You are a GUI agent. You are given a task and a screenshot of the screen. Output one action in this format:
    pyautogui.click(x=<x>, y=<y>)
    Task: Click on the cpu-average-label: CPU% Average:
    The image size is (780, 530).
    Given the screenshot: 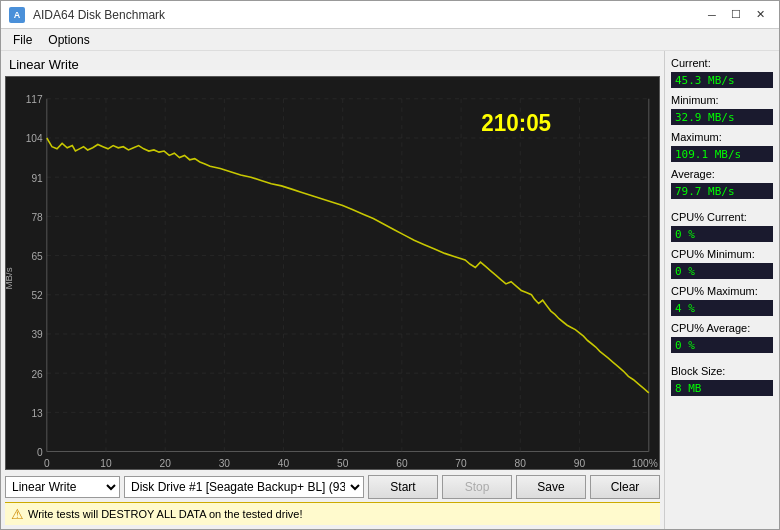 What is the action you would take?
    pyautogui.click(x=722, y=328)
    